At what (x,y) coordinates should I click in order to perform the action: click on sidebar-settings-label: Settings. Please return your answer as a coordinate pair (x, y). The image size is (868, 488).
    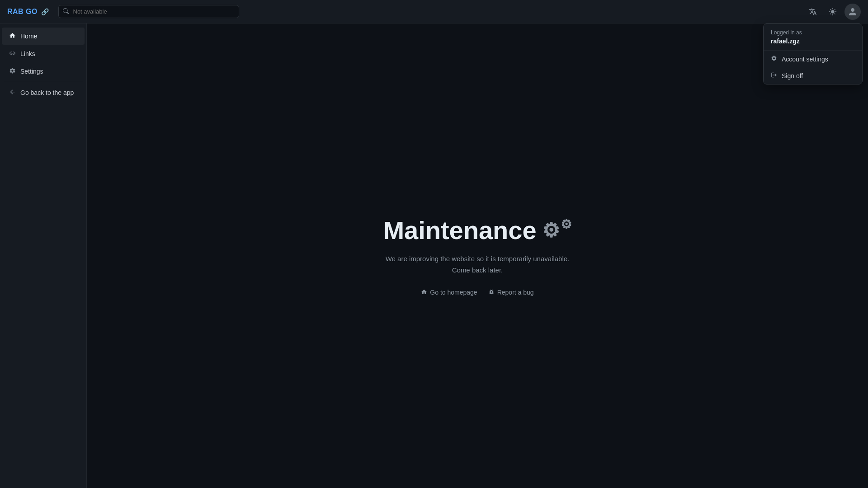
    Looking at the image, I should click on (32, 71).